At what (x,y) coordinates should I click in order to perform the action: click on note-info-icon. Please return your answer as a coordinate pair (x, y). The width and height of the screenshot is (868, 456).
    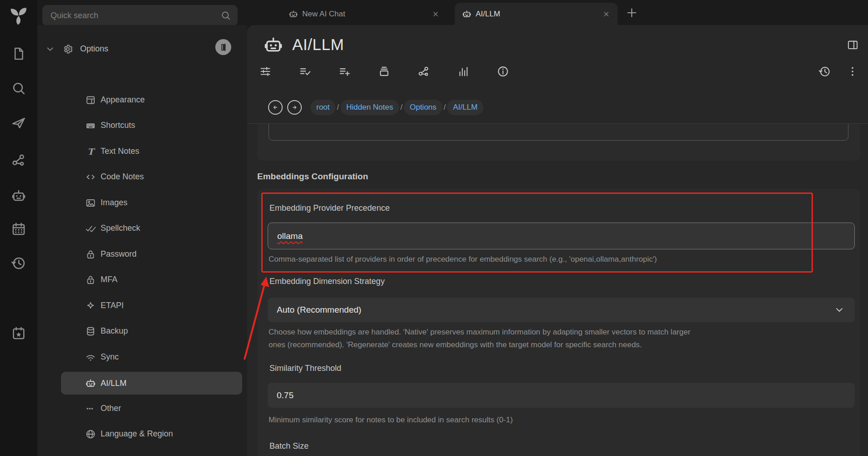
    Looking at the image, I should click on (503, 71).